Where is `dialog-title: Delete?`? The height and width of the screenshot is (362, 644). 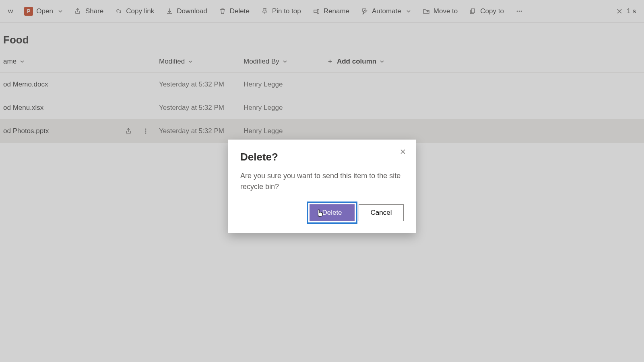
dialog-title: Delete? is located at coordinates (322, 157).